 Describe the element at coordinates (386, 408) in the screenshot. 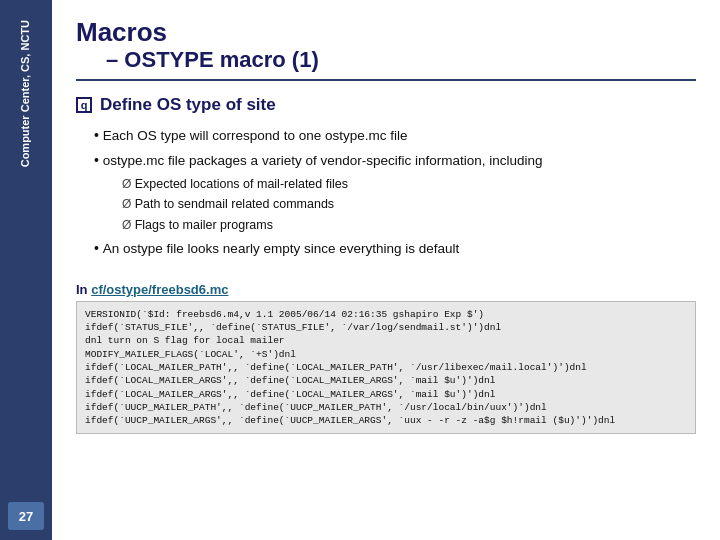

I see `code-line: ifdef(`UUCP_MAILER_PATH',, `define(`UUCP…` at that location.